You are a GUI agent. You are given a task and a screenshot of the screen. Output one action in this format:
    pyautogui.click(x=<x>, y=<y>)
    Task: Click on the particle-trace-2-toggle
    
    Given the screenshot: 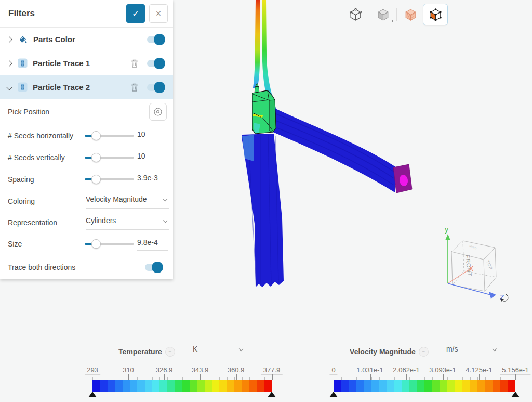 What is the action you would take?
    pyautogui.click(x=155, y=87)
    